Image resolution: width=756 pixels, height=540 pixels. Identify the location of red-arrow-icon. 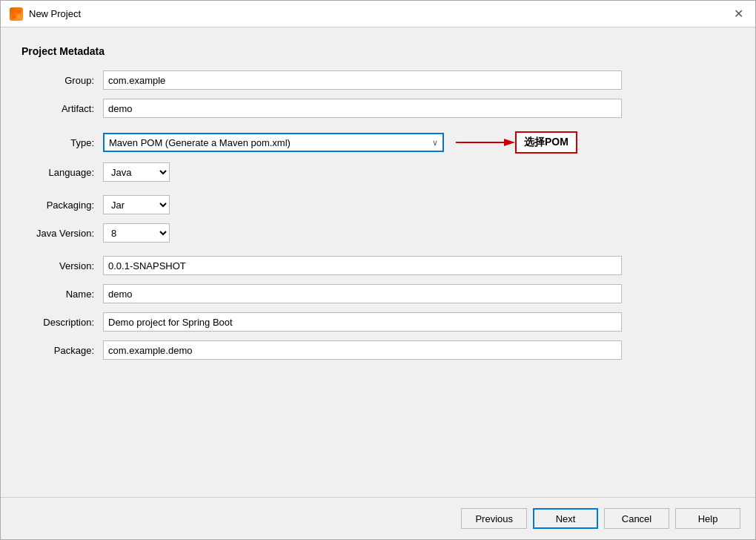
(485, 142).